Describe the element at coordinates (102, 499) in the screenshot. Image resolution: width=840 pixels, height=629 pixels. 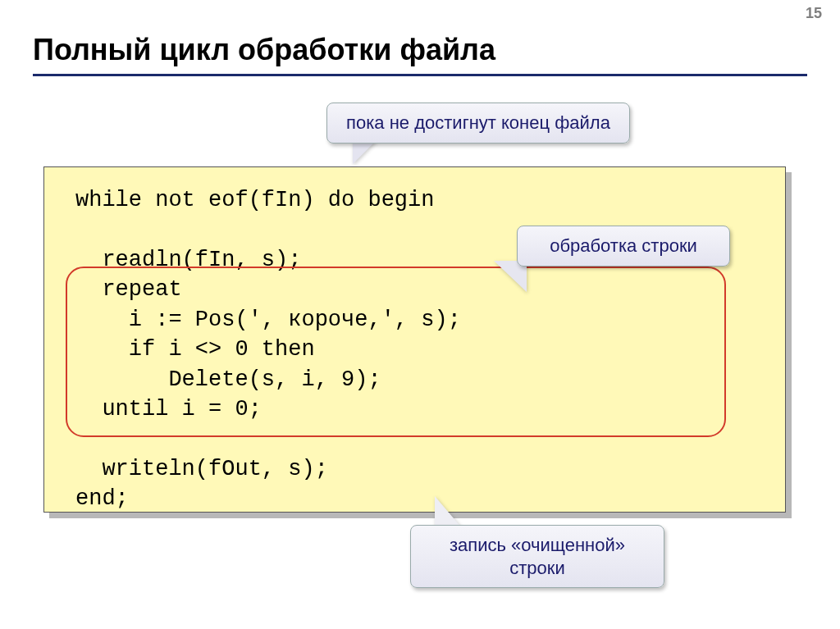
I see `code-line: end;` at that location.